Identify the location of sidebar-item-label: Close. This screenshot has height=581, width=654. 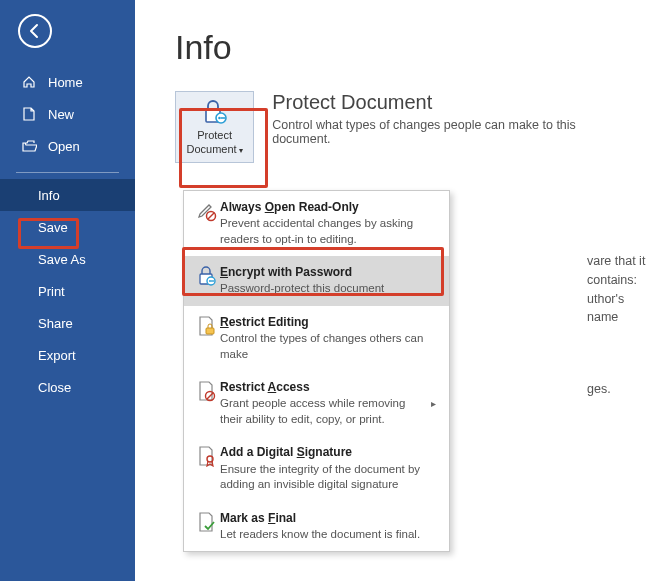
(54, 388).